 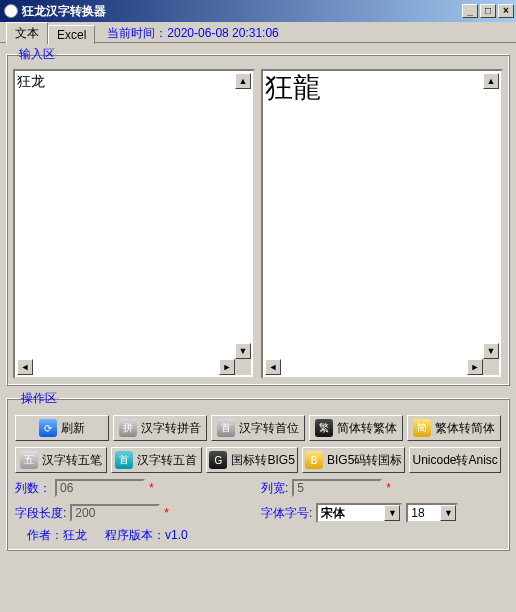 I want to click on button-label: 简体转繁体, so click(x=367, y=428).